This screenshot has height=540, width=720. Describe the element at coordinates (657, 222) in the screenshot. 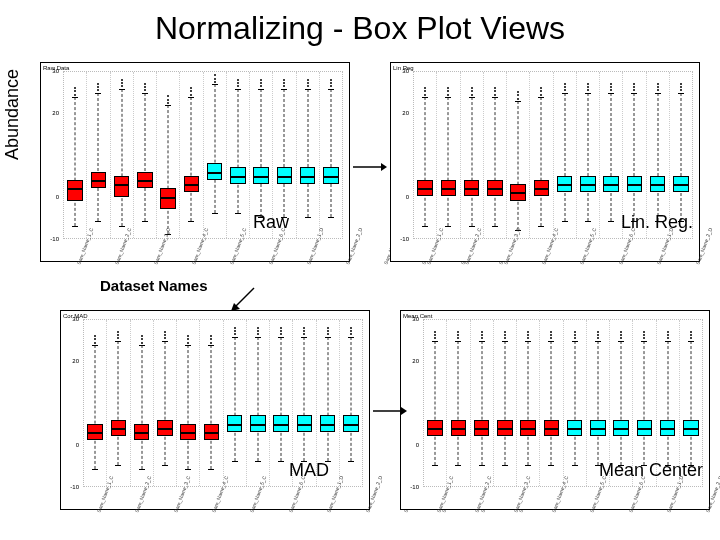

I see `label-linreg: Lin. Reg.` at that location.